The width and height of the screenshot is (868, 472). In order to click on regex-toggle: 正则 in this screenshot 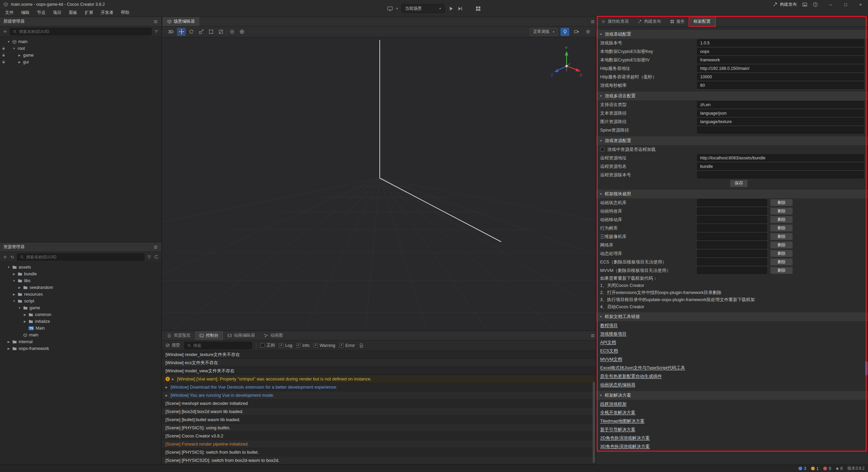, I will do `click(268, 345)`.